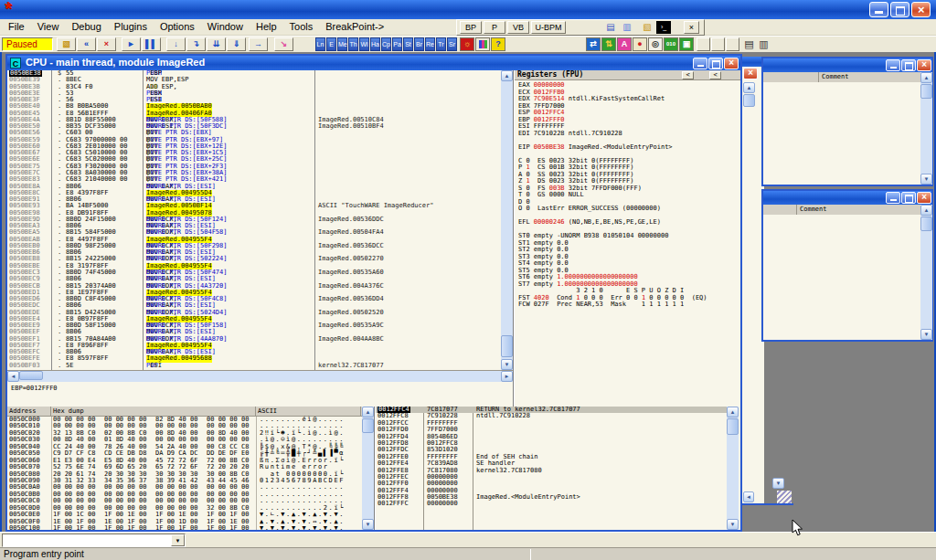 The width and height of the screenshot is (936, 560). I want to click on pane-button-sr: Sr, so click(452, 44).